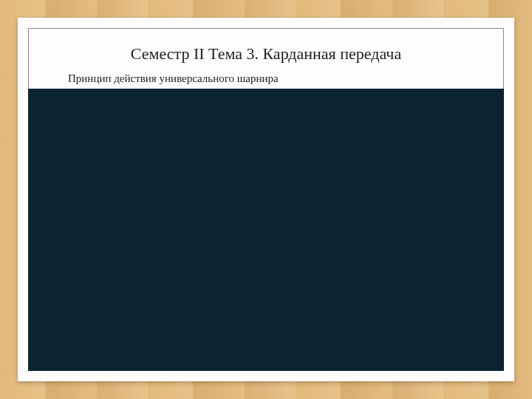 This screenshot has width=532, height=399. What do you see at coordinates (173, 78) in the screenshot?
I see `slide-subtitle: Принцип действия универсального шарнира` at bounding box center [173, 78].